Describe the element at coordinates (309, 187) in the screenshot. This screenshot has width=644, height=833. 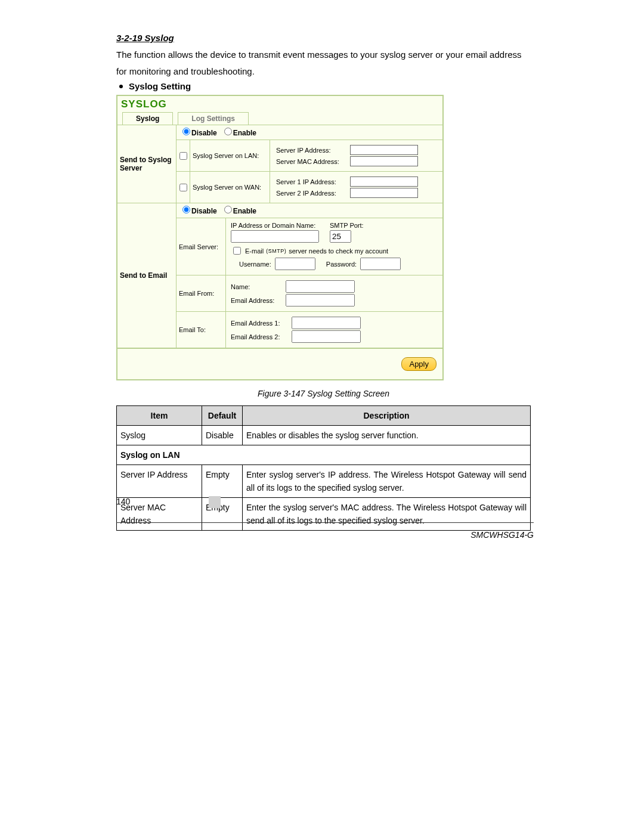
I see `wan-row: Syslog Server on WAN: Server 1 IP Addres…` at that location.